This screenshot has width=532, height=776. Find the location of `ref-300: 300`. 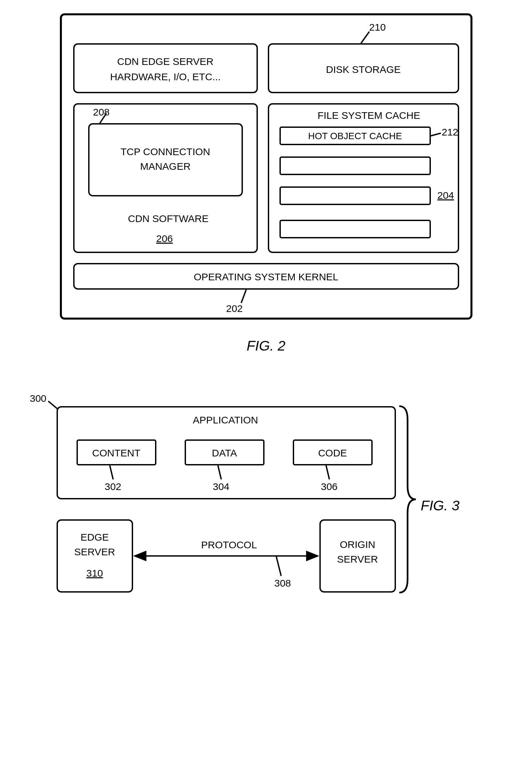

ref-300: 300 is located at coordinates (38, 398).